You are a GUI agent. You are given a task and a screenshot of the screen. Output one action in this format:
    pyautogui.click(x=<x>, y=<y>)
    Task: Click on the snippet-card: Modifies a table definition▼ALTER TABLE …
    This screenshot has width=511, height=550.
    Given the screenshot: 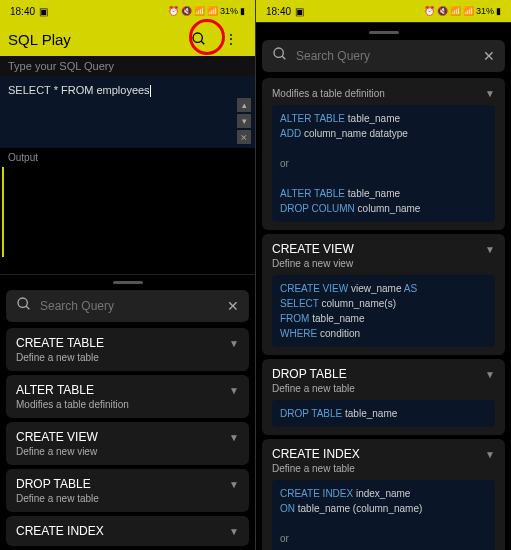 What is the action you would take?
    pyautogui.click(x=384, y=154)
    